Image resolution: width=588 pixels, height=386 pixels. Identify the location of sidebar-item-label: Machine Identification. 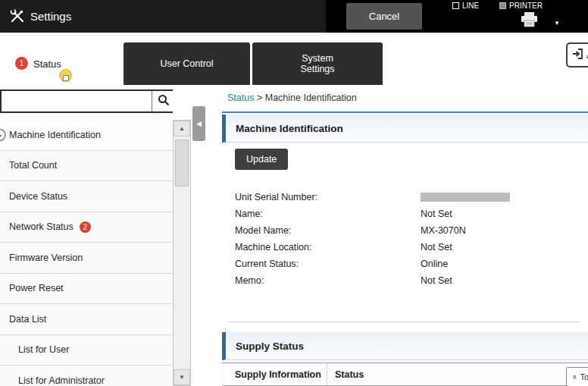
(55, 135).